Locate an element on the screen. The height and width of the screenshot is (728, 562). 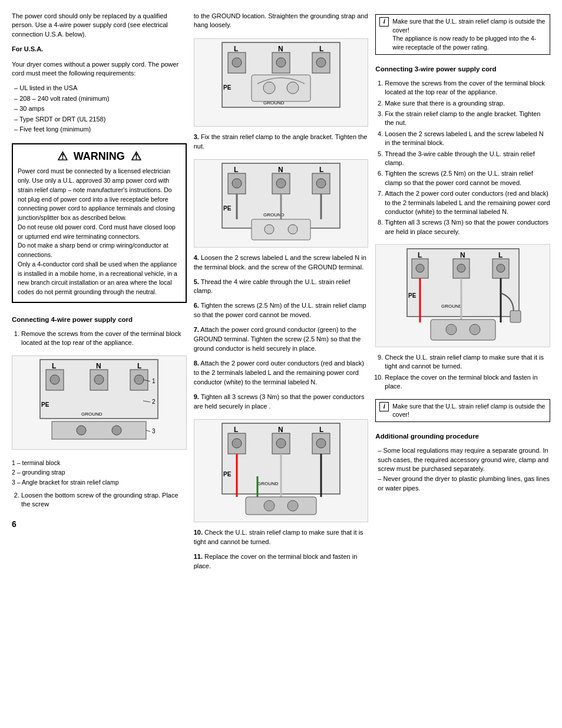
for-usa-text: Your dryer comes without a power supply … is located at coordinates (99, 70).